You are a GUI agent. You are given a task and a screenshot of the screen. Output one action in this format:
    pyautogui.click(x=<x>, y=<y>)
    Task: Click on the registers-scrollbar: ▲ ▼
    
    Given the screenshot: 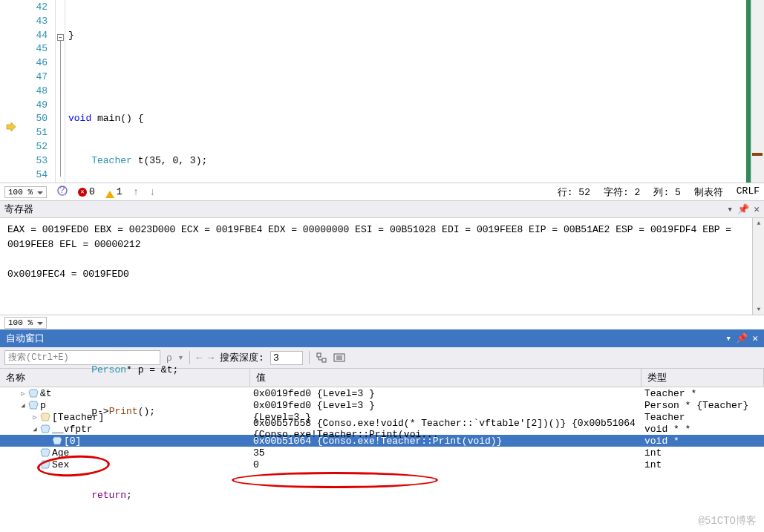 What is the action you would take?
    pyautogui.click(x=758, y=266)
    